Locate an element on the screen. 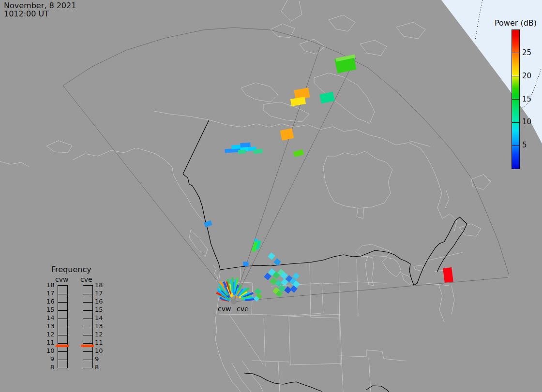 Image resolution: width=542 pixels, height=392 pixels. frequency-column-label-cve: cve is located at coordinates (86, 279).